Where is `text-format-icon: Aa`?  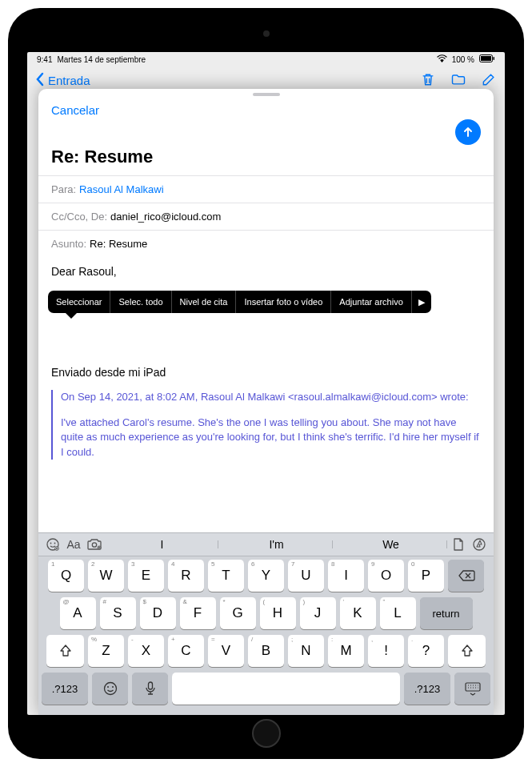 text-format-icon: Aa is located at coordinates (74, 544).